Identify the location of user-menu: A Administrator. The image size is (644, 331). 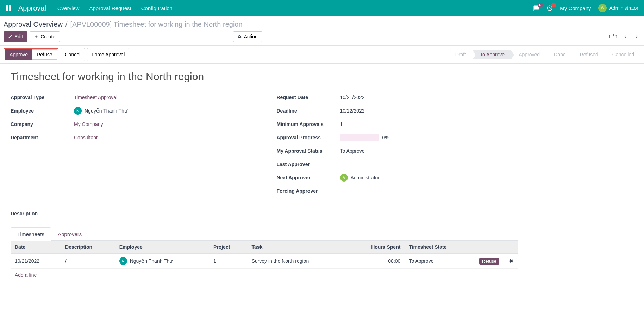
(618, 8).